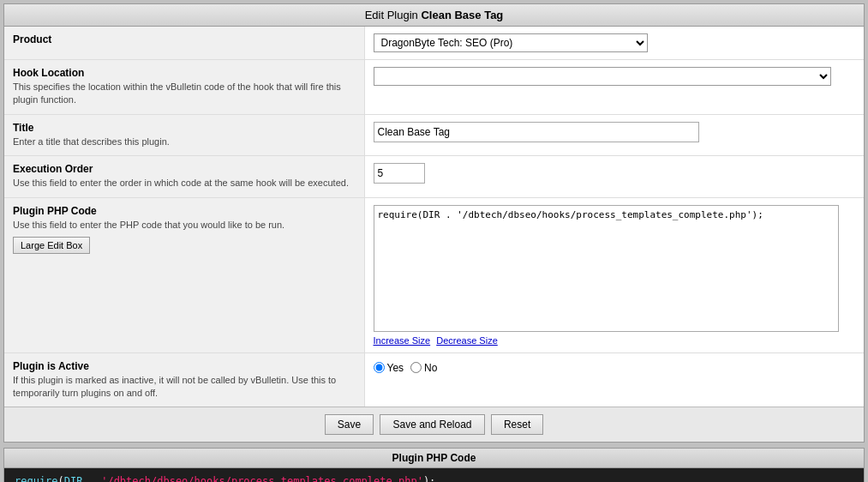  I want to click on radio-no-text: No, so click(430, 368).